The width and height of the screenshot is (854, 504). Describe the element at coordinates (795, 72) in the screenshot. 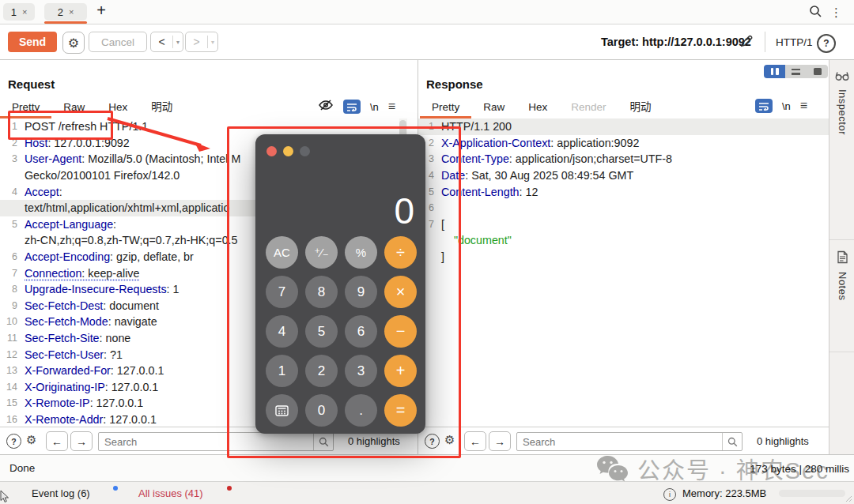

I see `rows-icon` at that location.